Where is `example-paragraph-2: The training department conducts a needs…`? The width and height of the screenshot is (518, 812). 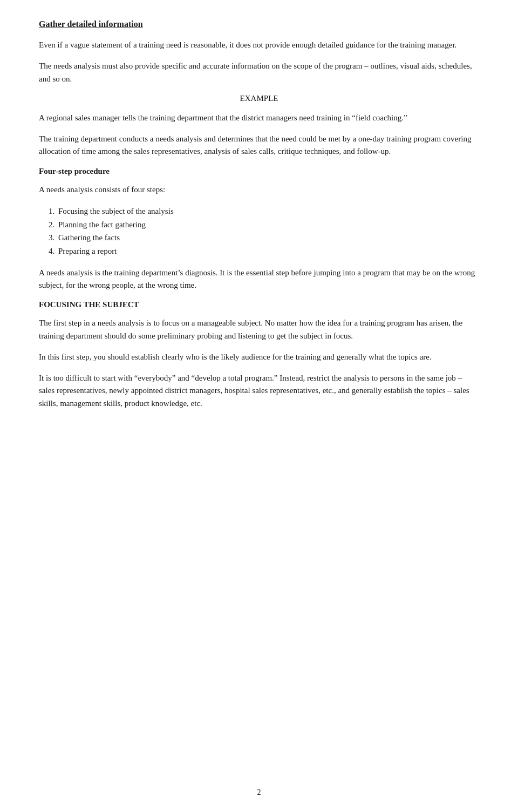
example-paragraph-2: The training department conducts a needs… is located at coordinates (259, 146).